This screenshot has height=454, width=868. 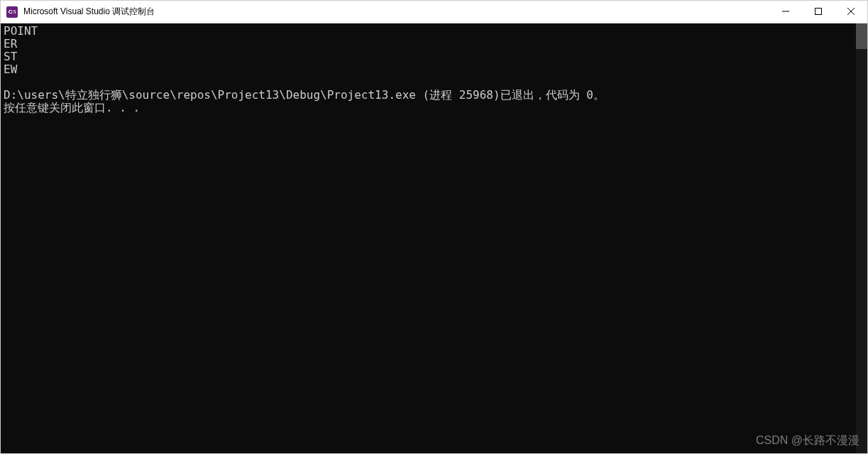 What do you see at coordinates (862, 239) in the screenshot?
I see `vertical-scrollbar` at bounding box center [862, 239].